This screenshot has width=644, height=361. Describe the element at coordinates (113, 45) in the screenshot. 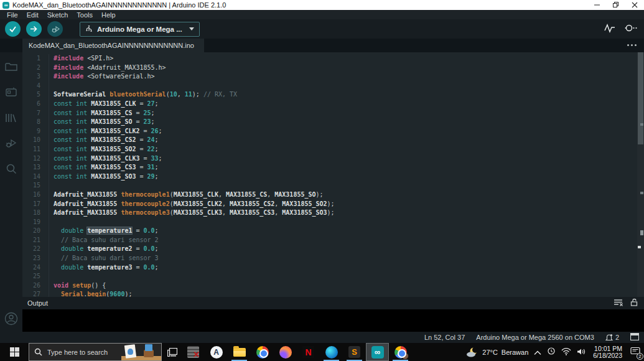

I see `tab-sketch-file: KodeMAX_dan_BluetoothAGAINNNNNNNNNNNN.in…` at that location.